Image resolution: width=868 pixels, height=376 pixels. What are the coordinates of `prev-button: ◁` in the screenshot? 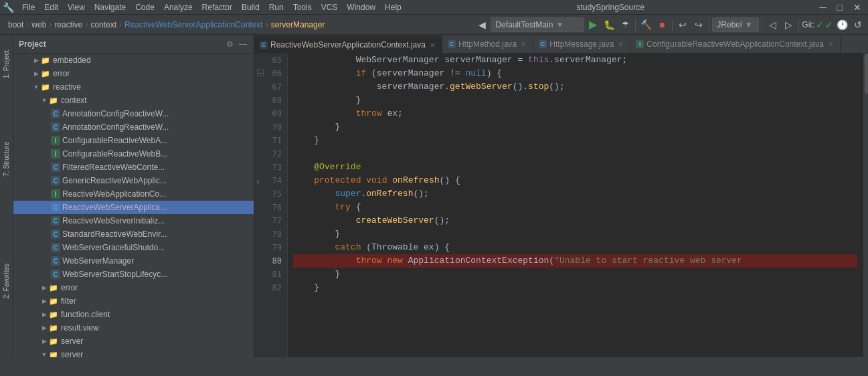 It's located at (772, 25).